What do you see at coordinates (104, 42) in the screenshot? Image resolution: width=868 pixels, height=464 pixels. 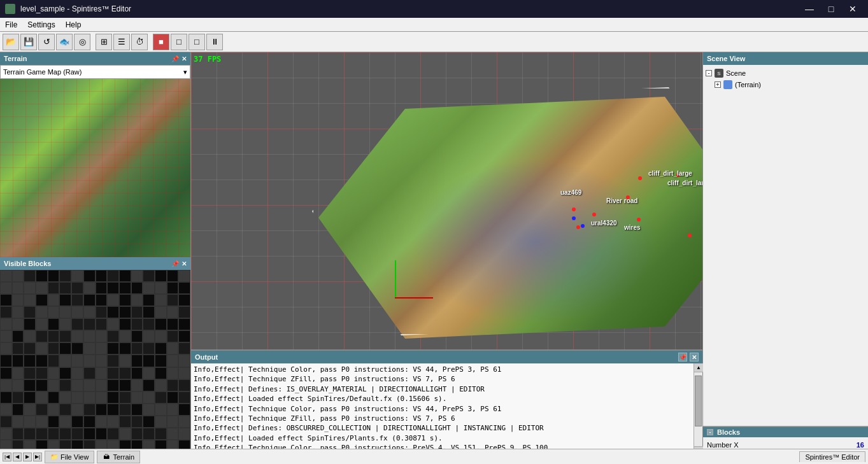 I see `toolbar-grid: ⊞` at bounding box center [104, 42].